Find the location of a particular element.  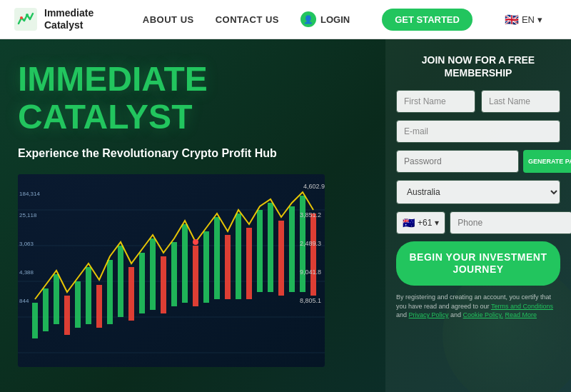

login-label: LOGIN is located at coordinates (335, 20).